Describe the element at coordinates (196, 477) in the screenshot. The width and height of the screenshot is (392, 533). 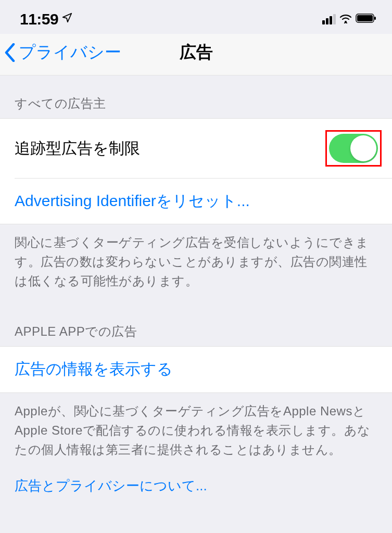
I see `about-ads-privacy-link: 広告とプライバシーについて...` at that location.